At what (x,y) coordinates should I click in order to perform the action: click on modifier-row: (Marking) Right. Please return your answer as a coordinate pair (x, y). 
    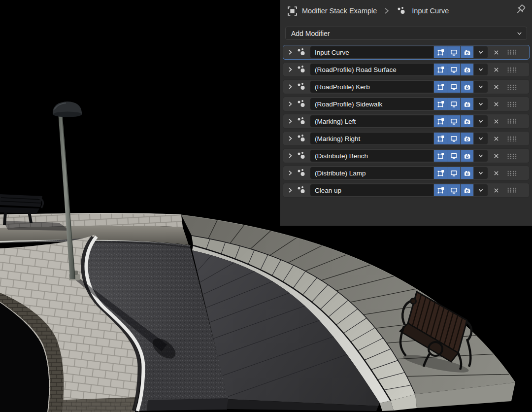
    Looking at the image, I should click on (406, 138).